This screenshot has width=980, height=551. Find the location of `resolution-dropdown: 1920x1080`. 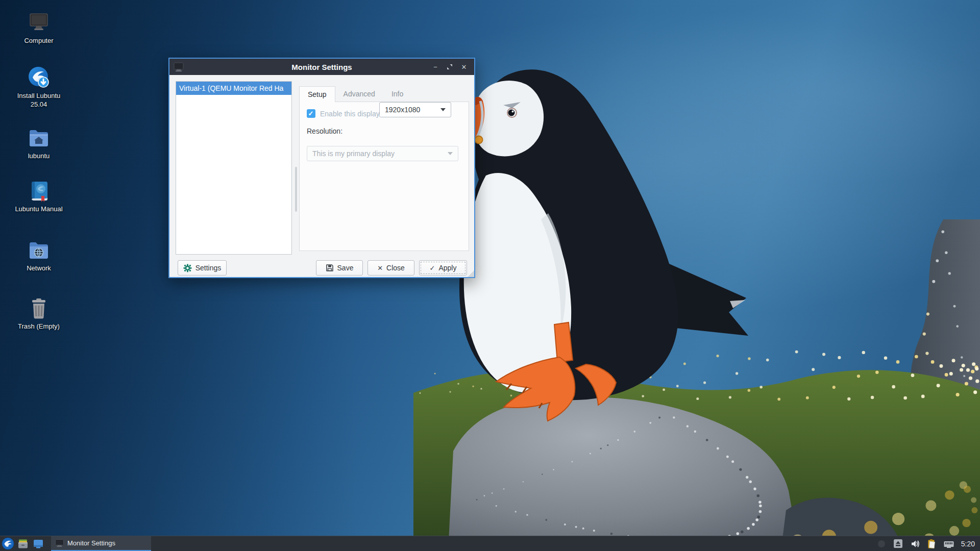

resolution-dropdown: 1920x1080 is located at coordinates (415, 110).